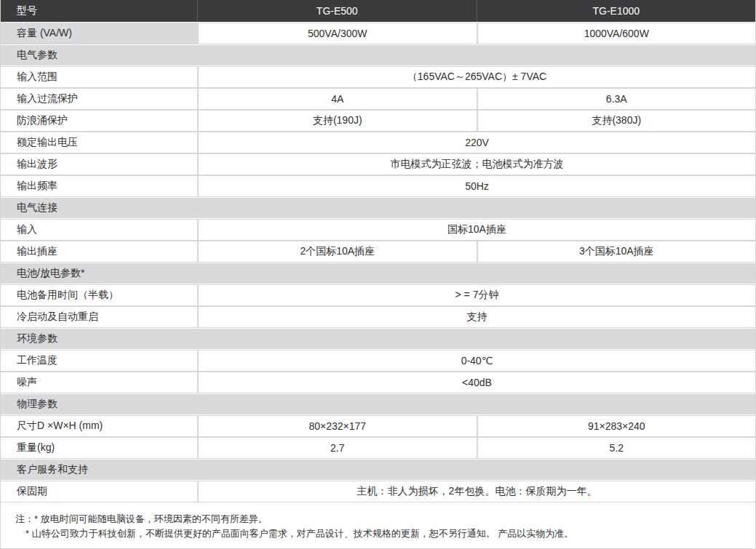  Describe the element at coordinates (476, 230) in the screenshot. I see `spec-value-span: 国标10A插座` at that location.